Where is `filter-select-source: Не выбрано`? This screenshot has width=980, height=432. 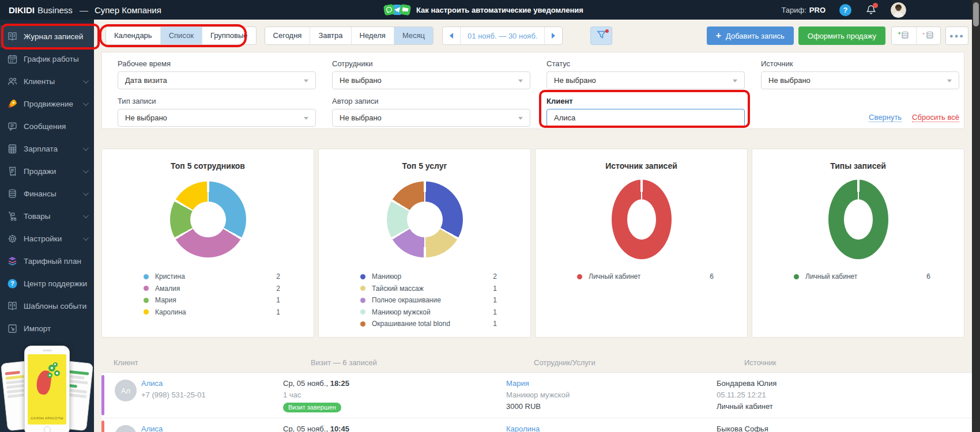
filter-select-source: Не выбрано is located at coordinates (860, 81).